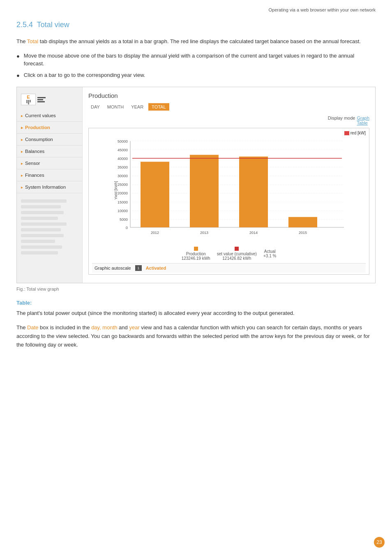  What do you see at coordinates (35, 151) in the screenshot?
I see `sidebar-label: Balances` at bounding box center [35, 151].